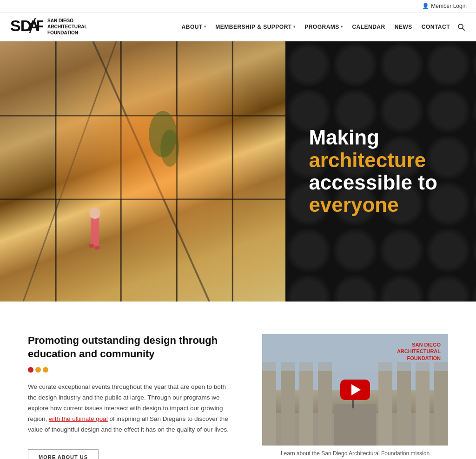 The image size is (476, 459). I want to click on content-right: SAN DIEGO ARCHITECTURAL FOUNDATION Learn…, so click(355, 395).